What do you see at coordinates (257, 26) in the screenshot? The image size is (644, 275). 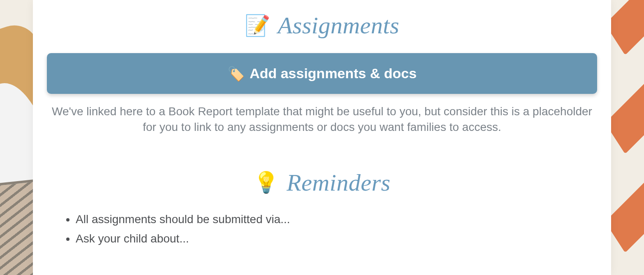 I see `memo-icon: 📝` at bounding box center [257, 26].